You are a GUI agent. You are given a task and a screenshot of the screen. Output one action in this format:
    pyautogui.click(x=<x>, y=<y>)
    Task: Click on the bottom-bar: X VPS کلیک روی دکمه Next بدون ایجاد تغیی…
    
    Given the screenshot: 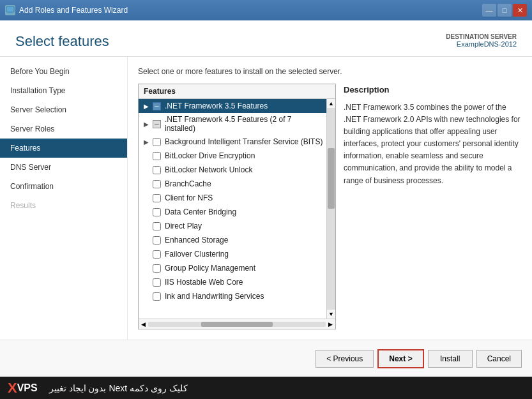 What is the action you would take?
    pyautogui.click(x=266, y=388)
    